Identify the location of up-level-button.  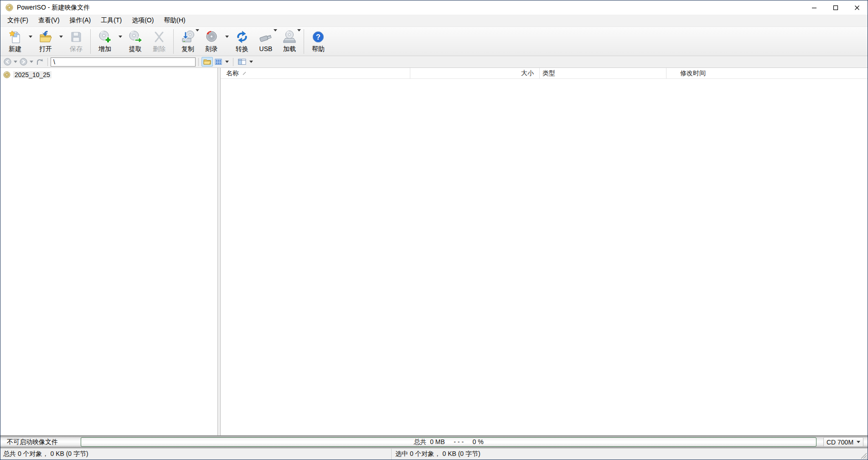
(40, 62).